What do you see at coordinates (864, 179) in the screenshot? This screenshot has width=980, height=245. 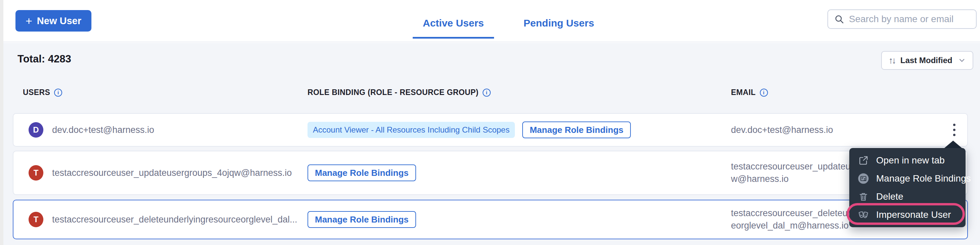 I see `manage-role-bindings-icon` at bounding box center [864, 179].